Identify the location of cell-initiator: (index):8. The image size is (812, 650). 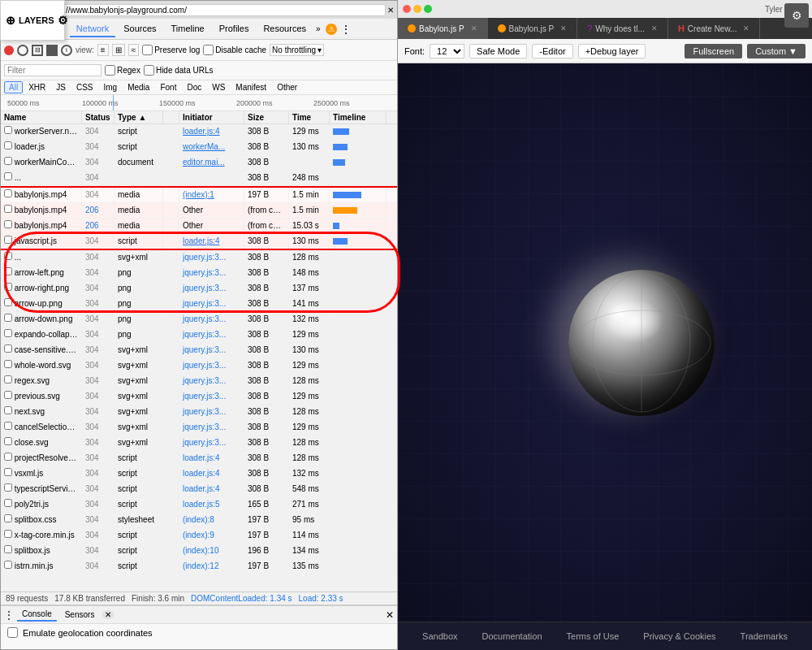
(212, 520).